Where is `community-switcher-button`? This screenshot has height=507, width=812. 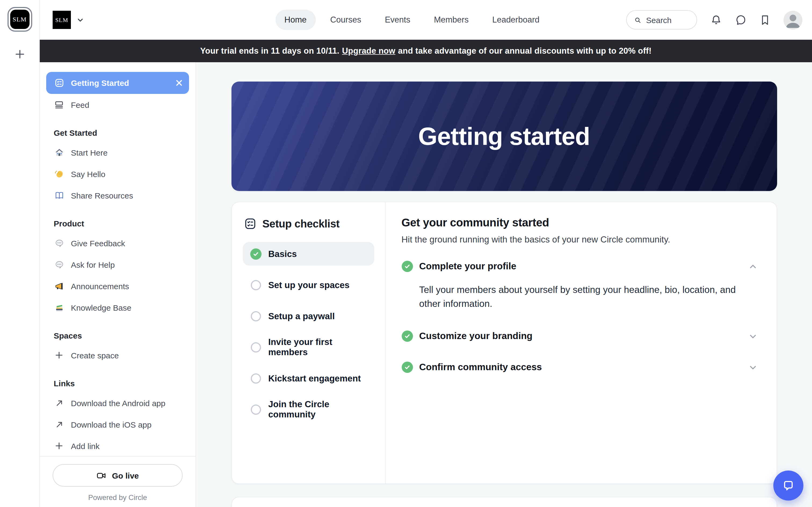 community-switcher-button is located at coordinates (80, 20).